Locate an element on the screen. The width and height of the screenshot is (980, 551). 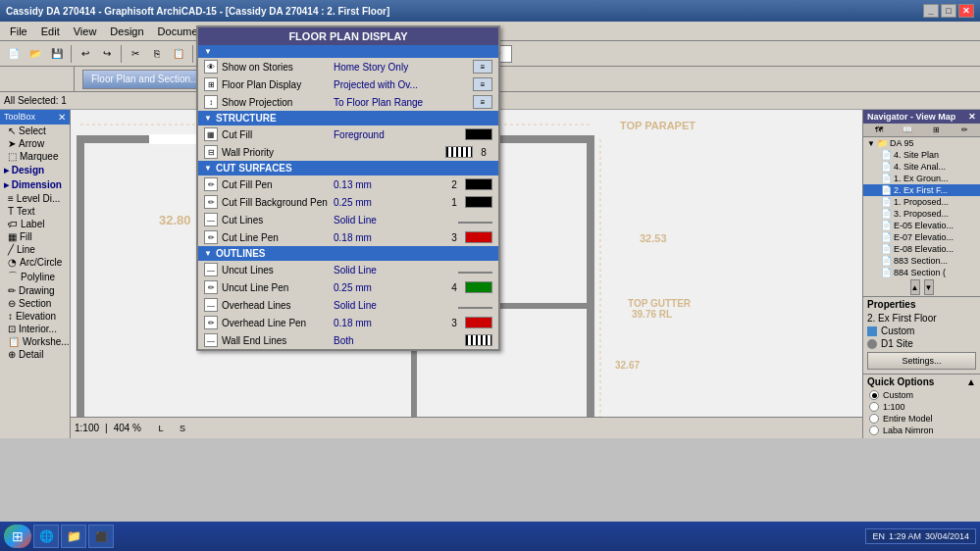
nav-collapse-down: ▼ is located at coordinates (929, 287).